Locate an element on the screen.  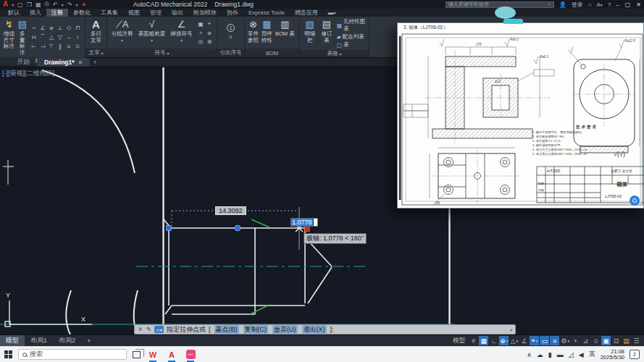
new-icon: ▢ is located at coordinates (20, 4).